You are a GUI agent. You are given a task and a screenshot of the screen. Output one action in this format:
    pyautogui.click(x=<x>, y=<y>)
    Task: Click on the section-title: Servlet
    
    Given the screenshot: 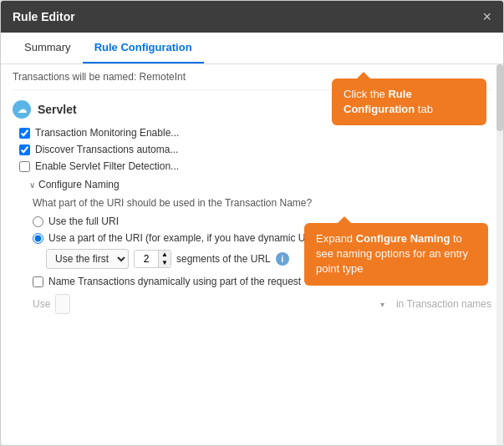 What is the action you would take?
    pyautogui.click(x=57, y=109)
    